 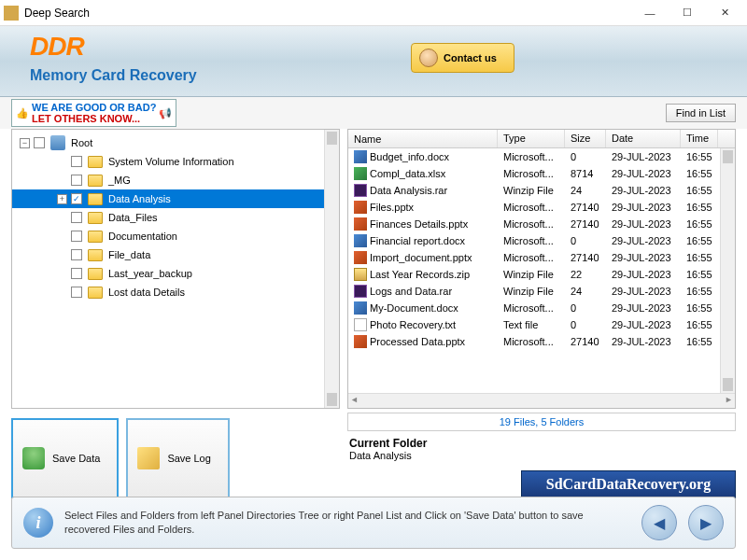 What do you see at coordinates (706, 523) in the screenshot?
I see `forward-button: ▶` at bounding box center [706, 523].